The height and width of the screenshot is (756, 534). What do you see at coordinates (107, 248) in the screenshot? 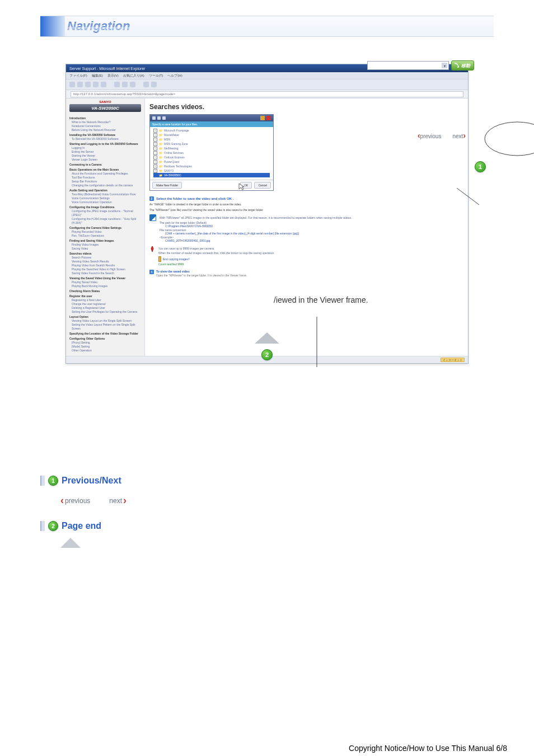
I see `sidebar-item: Saving Video` at bounding box center [107, 248].